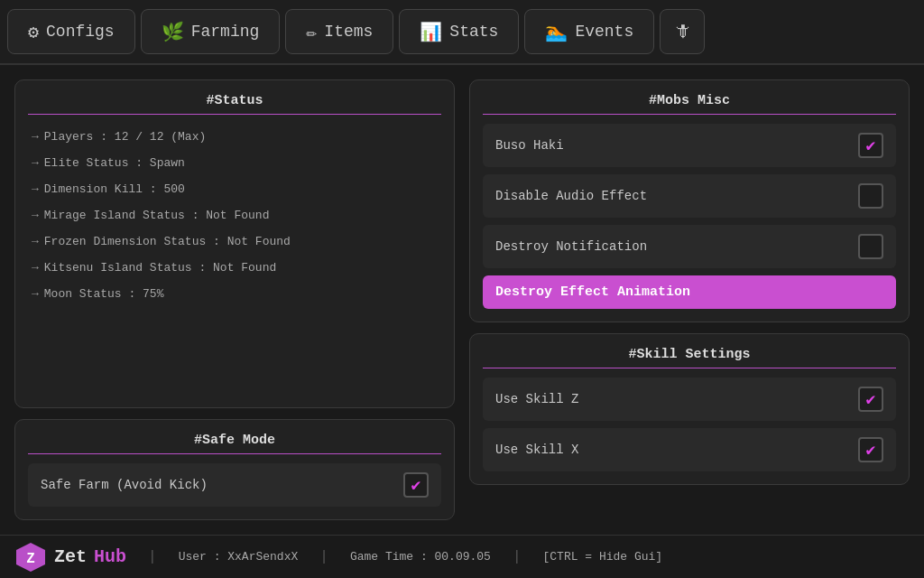 The image size is (924, 578). I want to click on items-icon: ✏, so click(311, 33).